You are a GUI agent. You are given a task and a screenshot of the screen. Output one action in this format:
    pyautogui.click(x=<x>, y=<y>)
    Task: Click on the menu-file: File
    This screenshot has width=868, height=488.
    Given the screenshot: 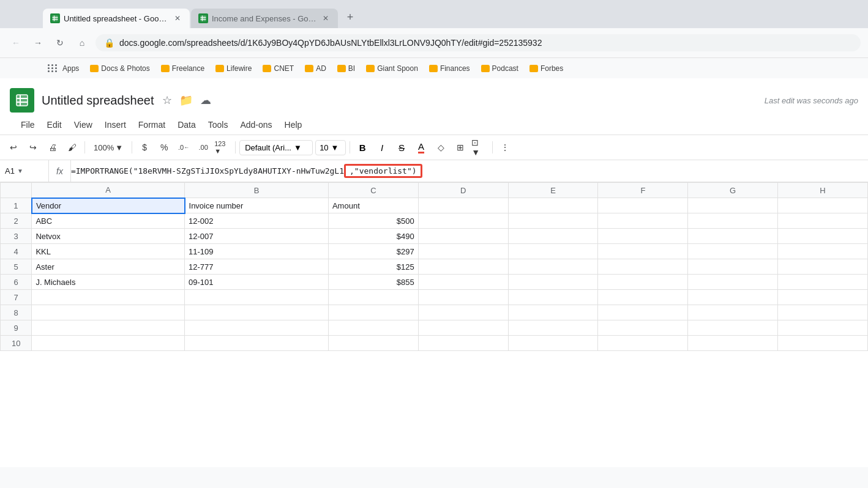 What is the action you would take?
    pyautogui.click(x=28, y=125)
    